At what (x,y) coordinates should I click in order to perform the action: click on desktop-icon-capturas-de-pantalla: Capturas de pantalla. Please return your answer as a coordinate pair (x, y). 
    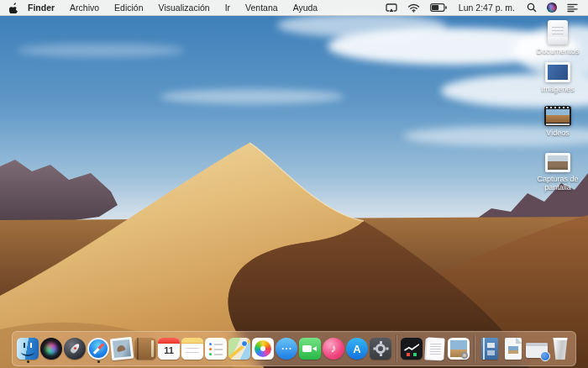
    Looking at the image, I should click on (558, 173).